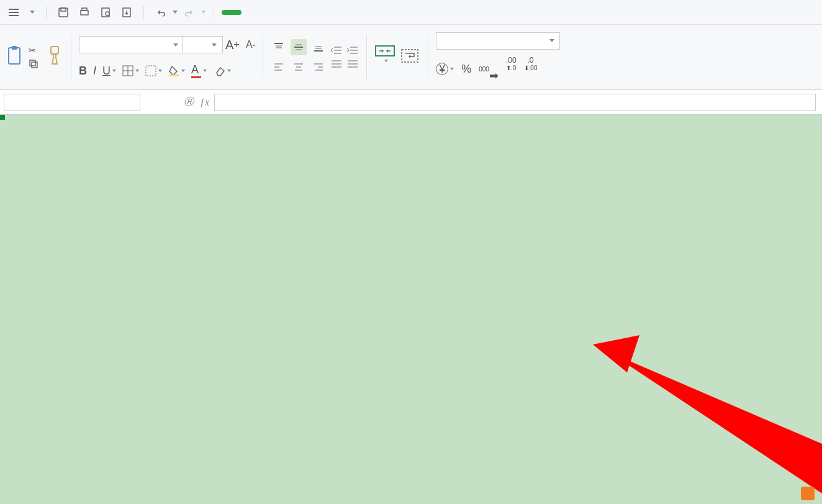 The image size is (822, 504). What do you see at coordinates (372, 12) in the screenshot?
I see `tab-security` at bounding box center [372, 12].